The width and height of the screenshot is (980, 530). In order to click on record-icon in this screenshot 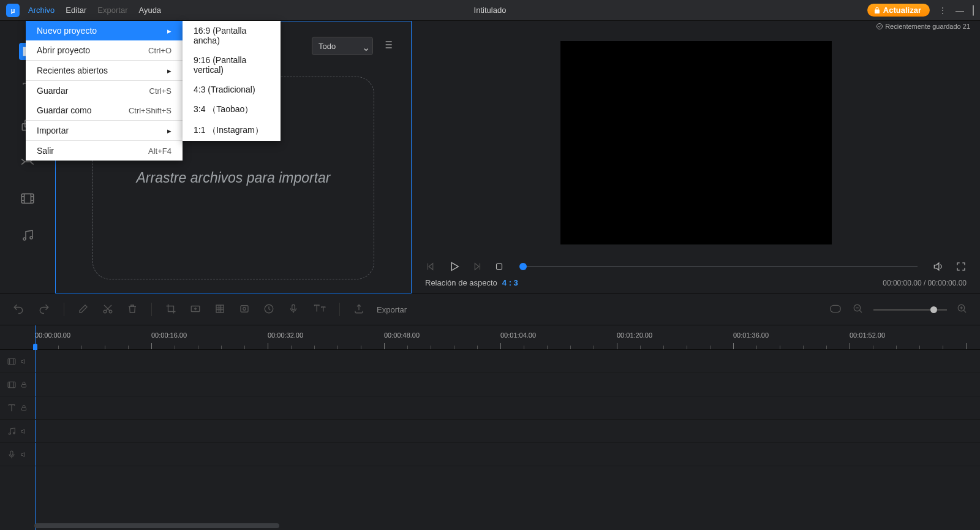, I will do `click(244, 310)`.